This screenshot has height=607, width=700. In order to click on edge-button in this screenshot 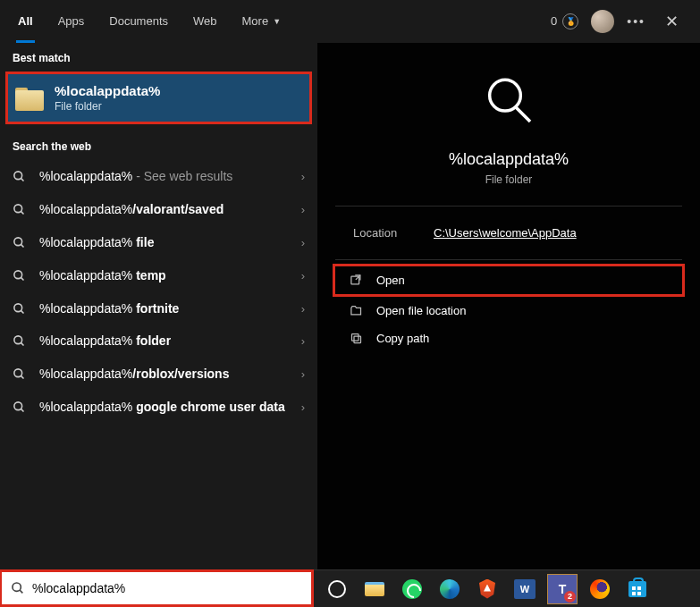, I will do `click(450, 589)`.